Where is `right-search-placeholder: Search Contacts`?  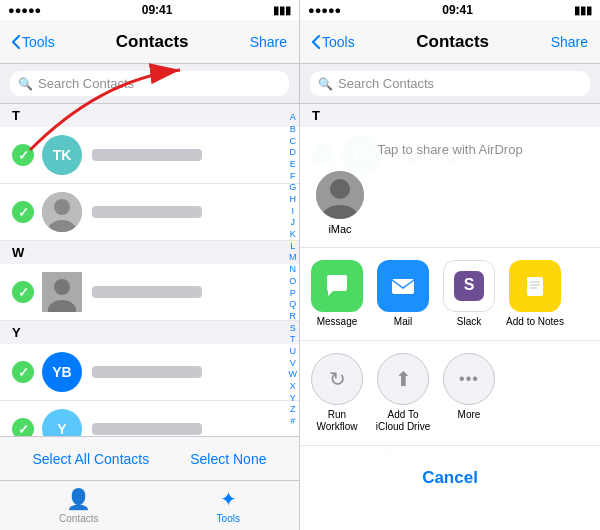
right-search-placeholder: Search Contacts is located at coordinates (386, 84).